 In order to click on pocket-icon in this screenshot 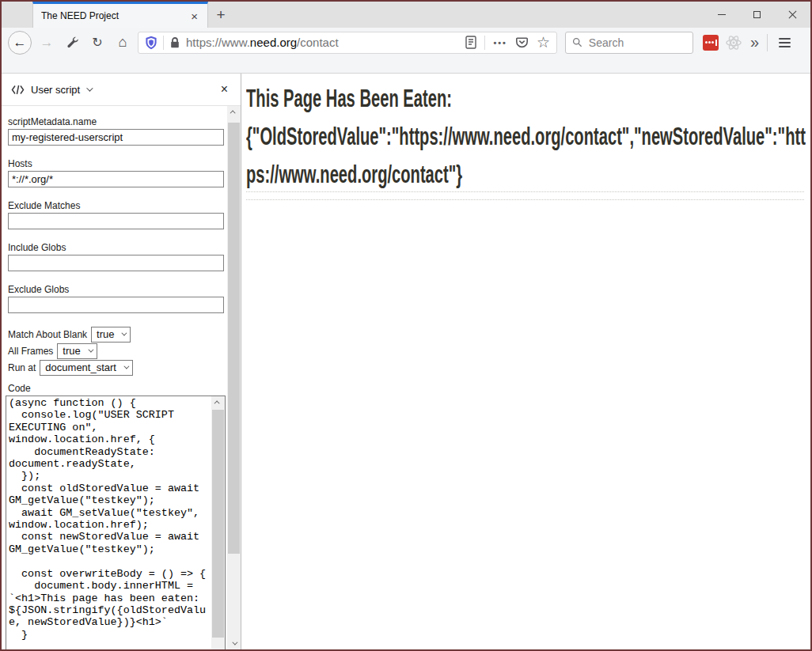, I will do `click(522, 43)`.